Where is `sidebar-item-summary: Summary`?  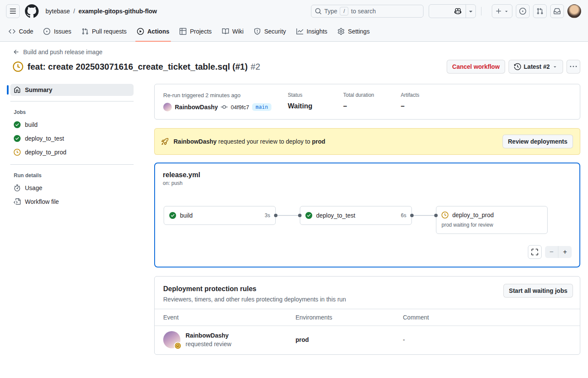
sidebar-item-summary: Summary is located at coordinates (72, 90).